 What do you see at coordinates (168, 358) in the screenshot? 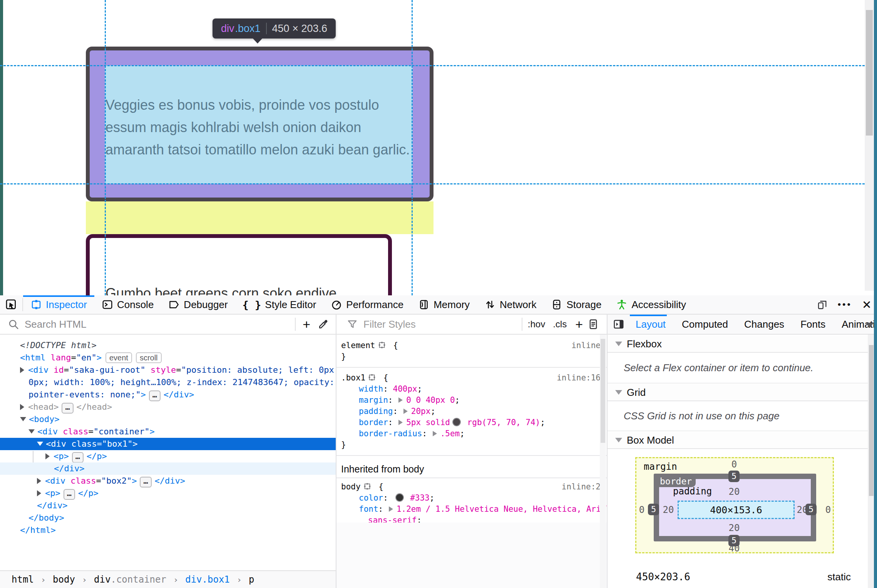
I see `markup-tree-row: <html lang="en">eventscroll` at bounding box center [168, 358].